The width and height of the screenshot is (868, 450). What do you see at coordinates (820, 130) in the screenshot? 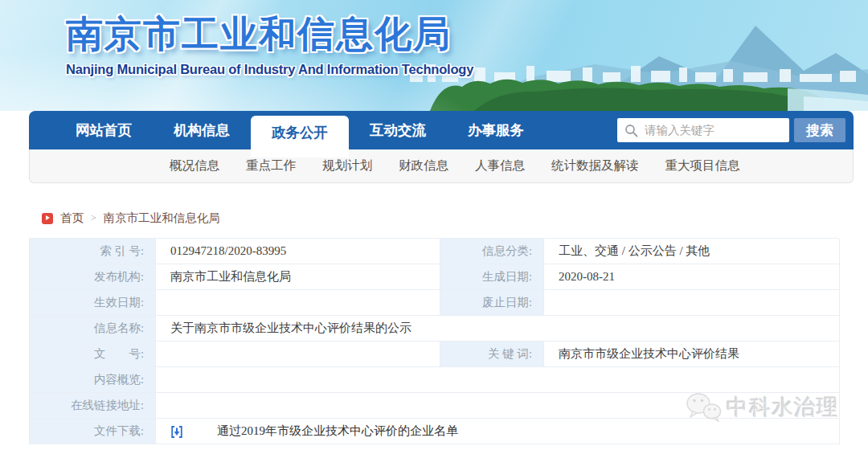
I see `search-button: 搜索` at bounding box center [820, 130].